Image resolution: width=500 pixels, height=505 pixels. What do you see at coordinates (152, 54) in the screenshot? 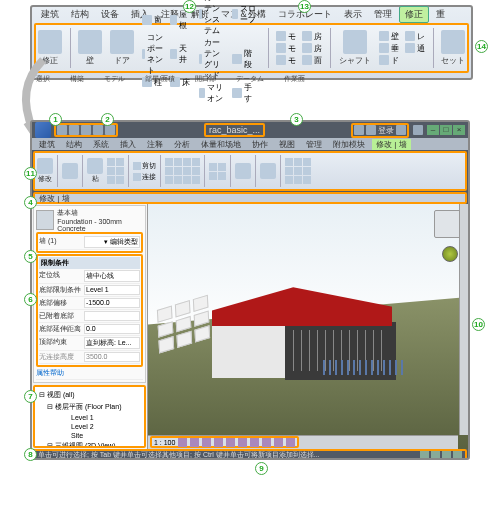
I see `component-button: コンポーネント` at bounding box center [152, 54].